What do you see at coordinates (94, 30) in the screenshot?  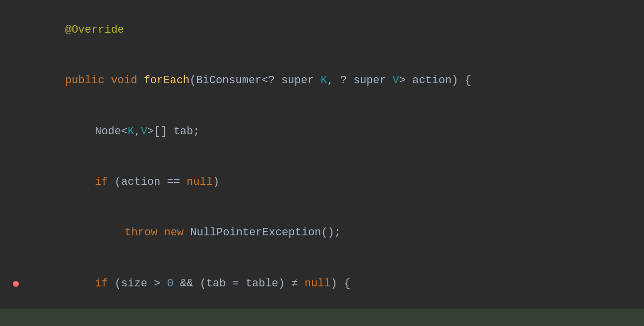 I see `annotation: @Override` at bounding box center [94, 30].